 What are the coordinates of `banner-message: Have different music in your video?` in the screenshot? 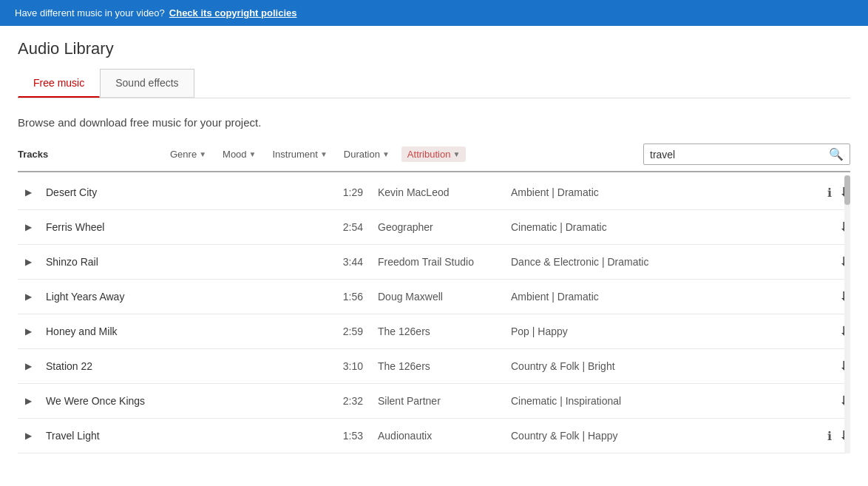 It's located at (90, 13).